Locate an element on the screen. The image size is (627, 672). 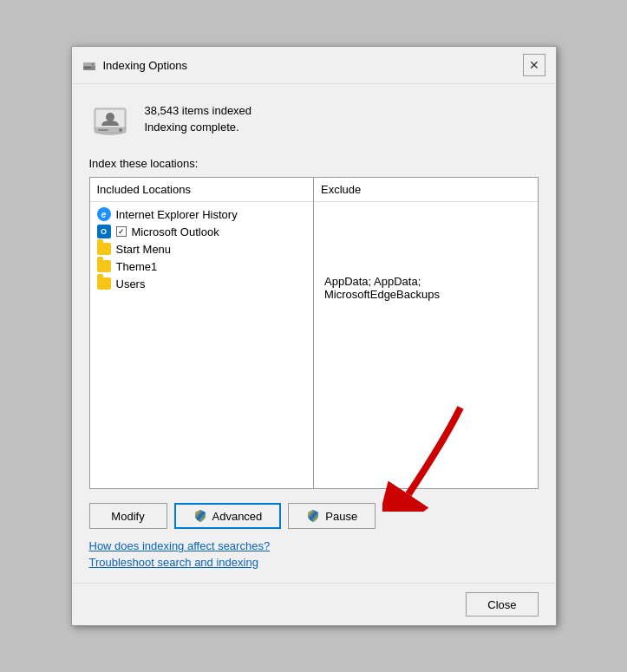
location-name: Internet Explorer History is located at coordinates (177, 215).